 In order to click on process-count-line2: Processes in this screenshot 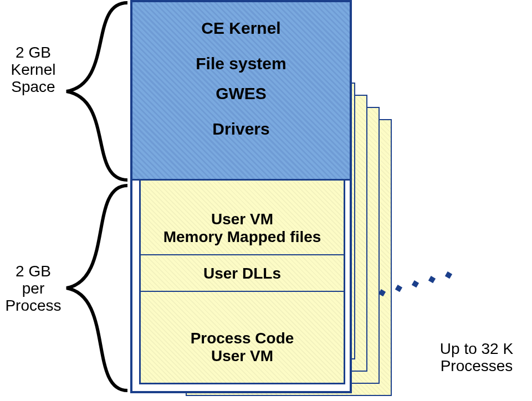, I will do `click(477, 367)`.